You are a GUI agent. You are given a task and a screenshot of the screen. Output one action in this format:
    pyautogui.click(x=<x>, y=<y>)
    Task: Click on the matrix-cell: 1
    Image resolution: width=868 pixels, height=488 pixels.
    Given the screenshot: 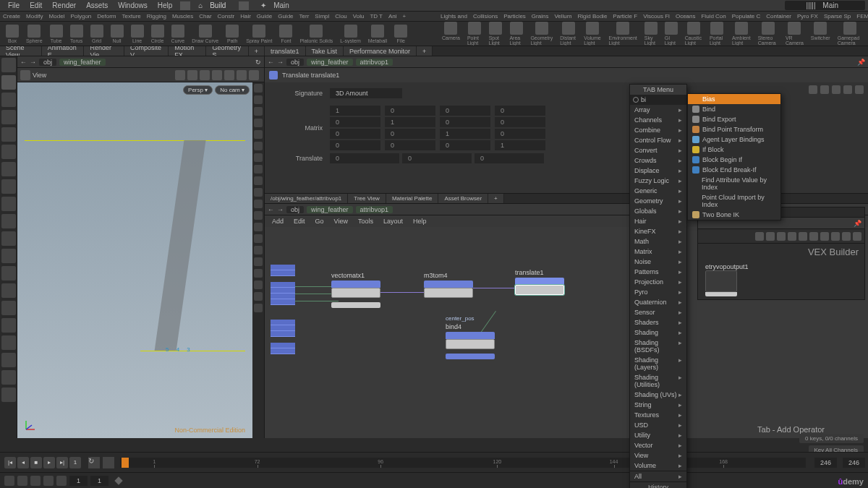 What is the action you would take?
    pyautogui.click(x=520, y=145)
    